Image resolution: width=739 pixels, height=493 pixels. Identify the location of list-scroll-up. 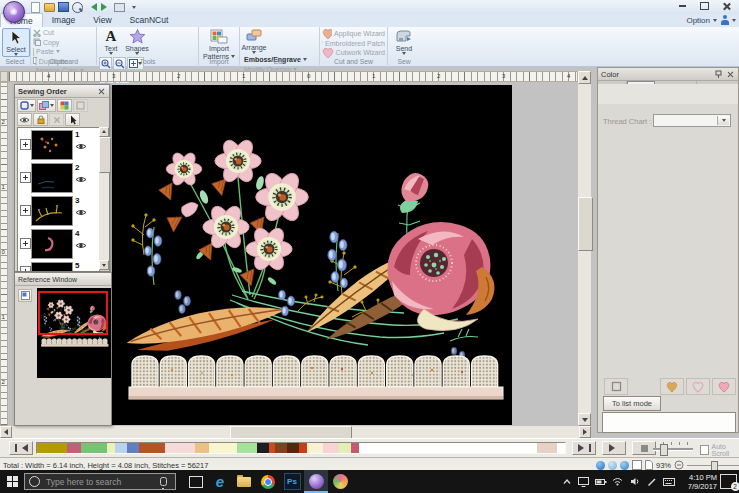
(104, 132).